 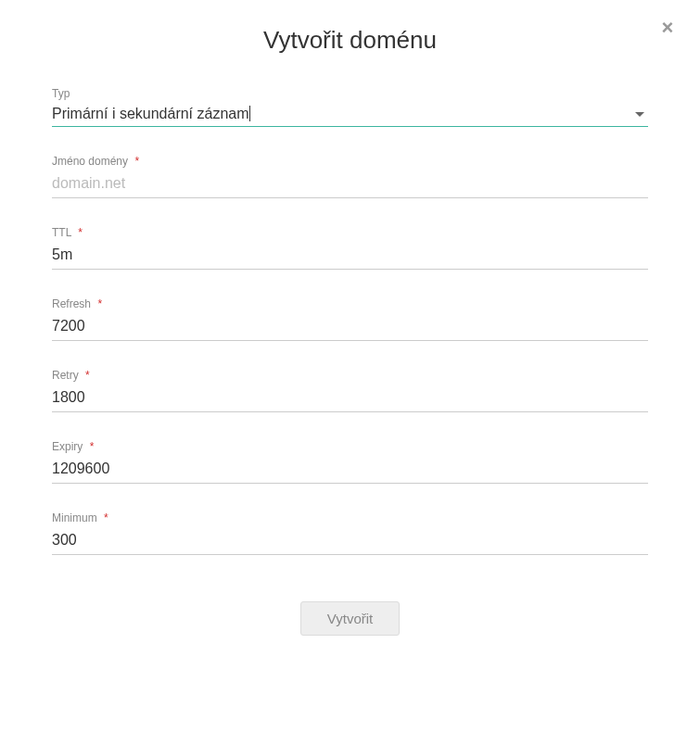 I want to click on minimum-input, so click(x=350, y=540).